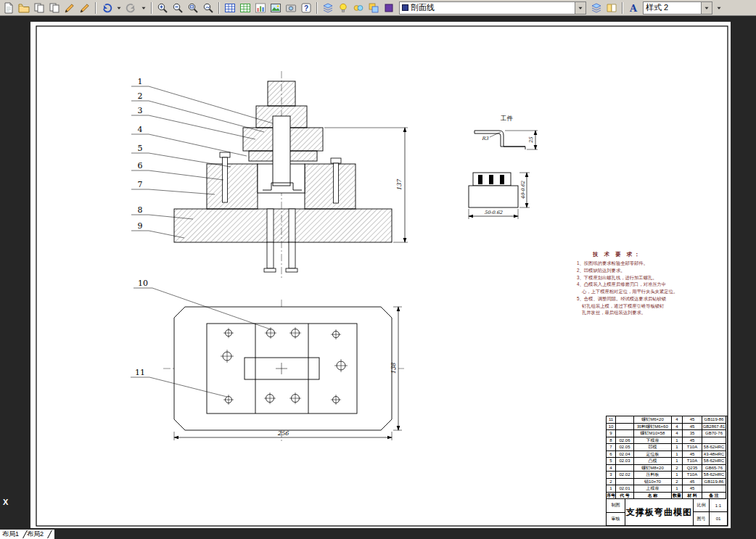  What do you see at coordinates (107, 8) in the screenshot?
I see `undo-icon` at bounding box center [107, 8].